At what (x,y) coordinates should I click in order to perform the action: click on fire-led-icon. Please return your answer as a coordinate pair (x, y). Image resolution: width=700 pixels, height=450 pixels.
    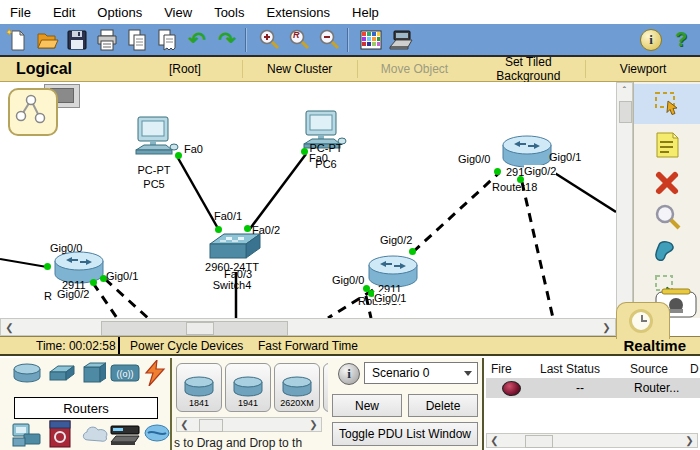
    Looking at the image, I should click on (512, 388).